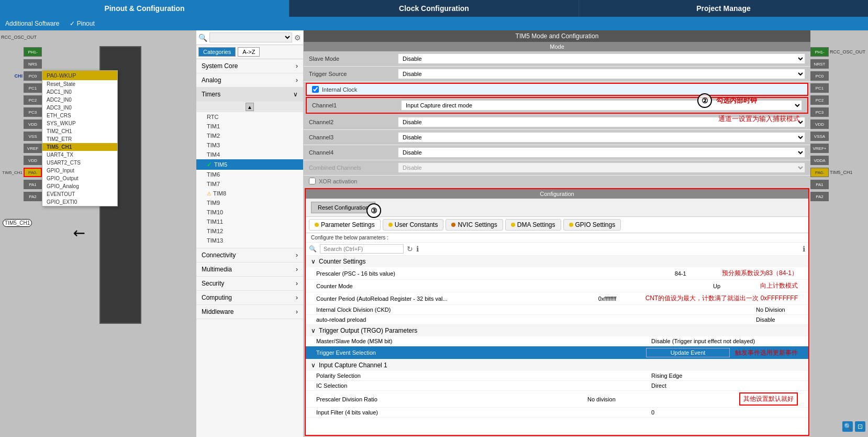 This screenshot has height=437, width=868. Describe the element at coordinates (80, 162) in the screenshot. I see `dropdown-usart2-cts: USART2_CTS` at that location.